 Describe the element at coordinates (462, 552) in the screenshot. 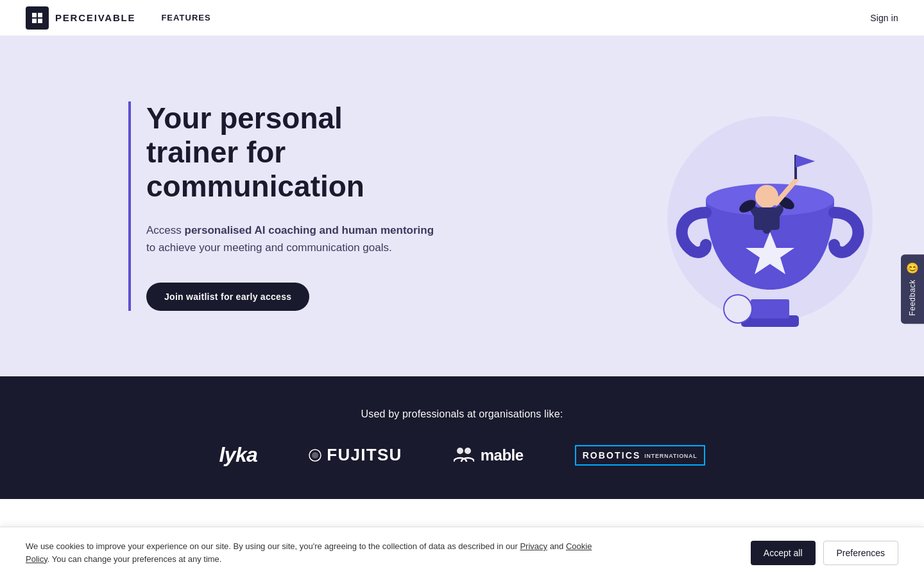

I see `cookie-banner: We use cookies to improve your experienc…` at that location.